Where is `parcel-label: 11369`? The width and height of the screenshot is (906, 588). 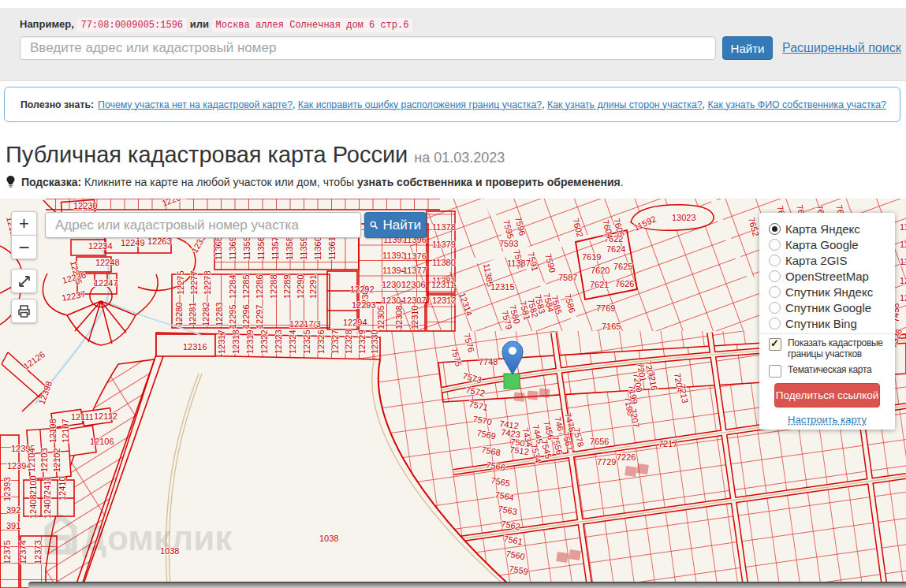 parcel-label: 11369 is located at coordinates (233, 248).